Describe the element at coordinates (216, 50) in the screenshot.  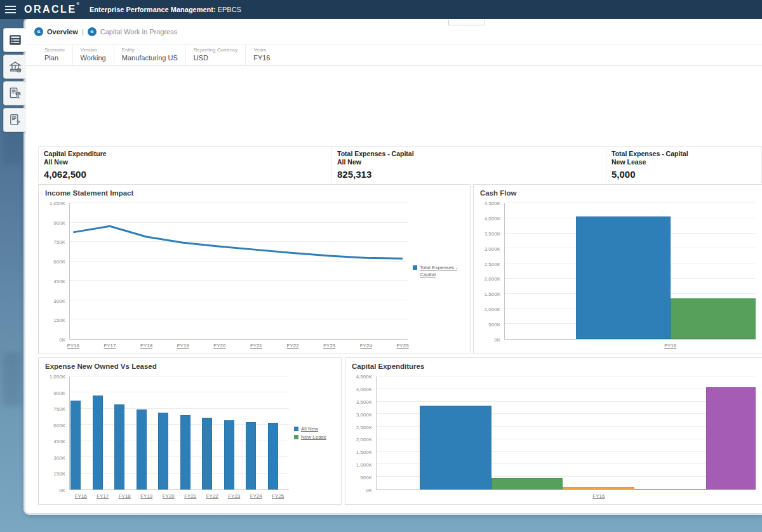
I see `pov-field-label: Reporting Currency` at that location.